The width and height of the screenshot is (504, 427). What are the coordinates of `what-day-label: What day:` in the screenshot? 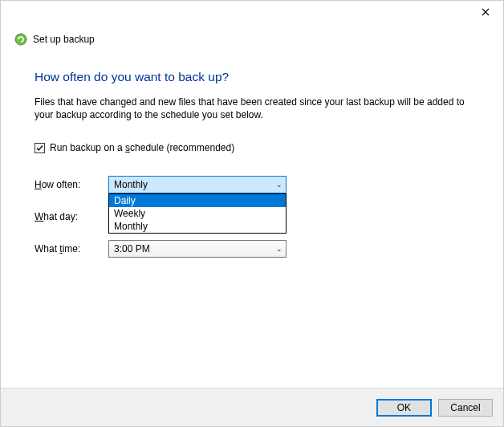 It's located at (71, 217).